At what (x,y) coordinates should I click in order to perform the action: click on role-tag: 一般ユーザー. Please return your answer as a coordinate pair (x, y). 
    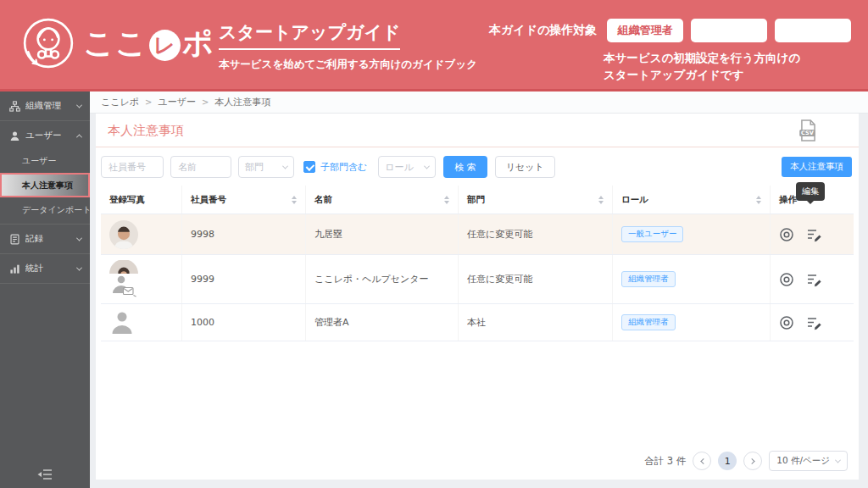
    Looking at the image, I should click on (653, 234).